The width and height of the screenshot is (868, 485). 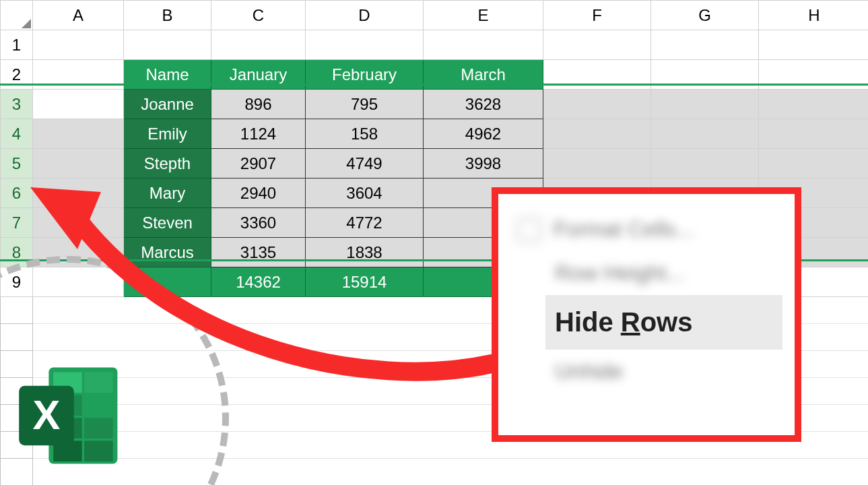 I want to click on cell-A3, so click(x=78, y=104).